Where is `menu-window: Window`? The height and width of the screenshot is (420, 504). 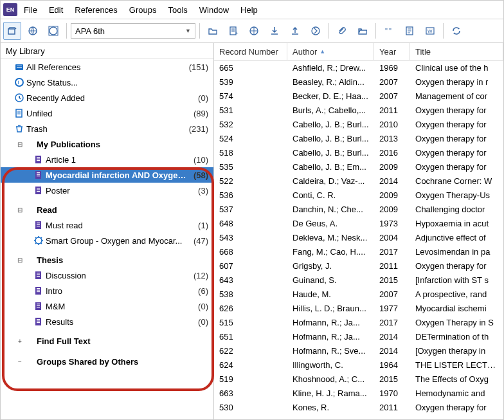 menu-window: Window is located at coordinates (214, 10).